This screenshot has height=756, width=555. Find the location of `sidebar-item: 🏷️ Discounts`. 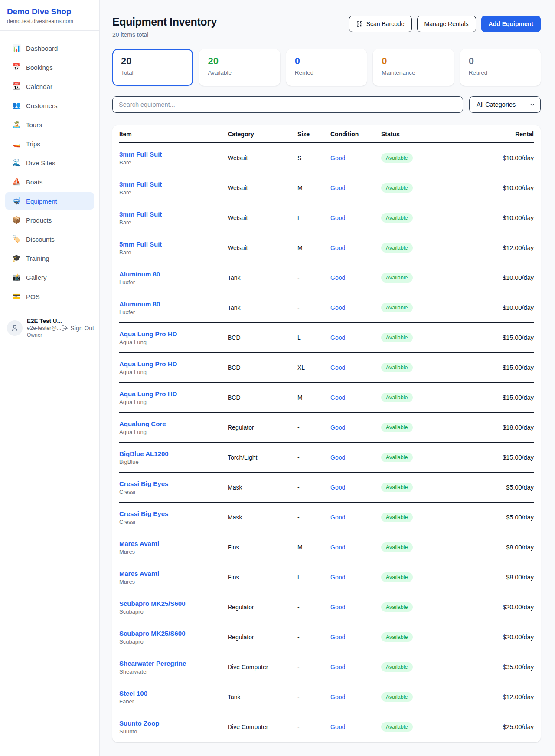

sidebar-item: 🏷️ Discounts is located at coordinates (49, 239).